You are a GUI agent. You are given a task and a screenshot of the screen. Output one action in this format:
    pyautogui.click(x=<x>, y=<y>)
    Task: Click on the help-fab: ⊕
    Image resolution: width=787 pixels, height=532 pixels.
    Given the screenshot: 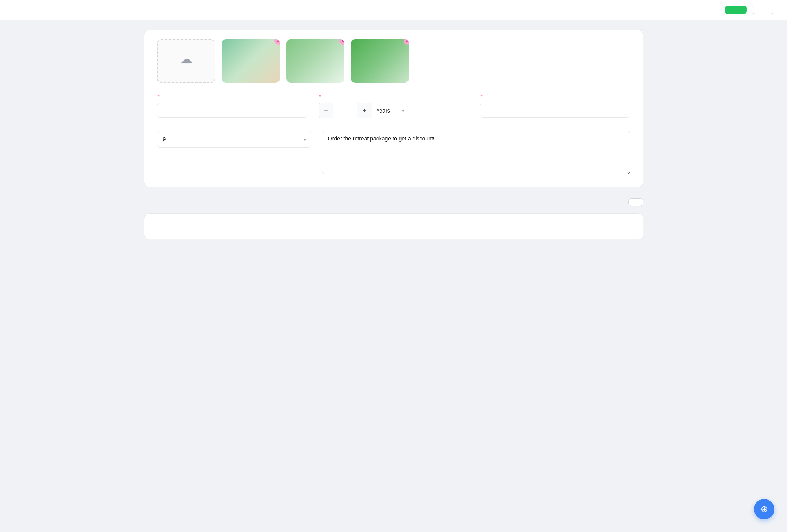 What is the action you would take?
    pyautogui.click(x=764, y=509)
    